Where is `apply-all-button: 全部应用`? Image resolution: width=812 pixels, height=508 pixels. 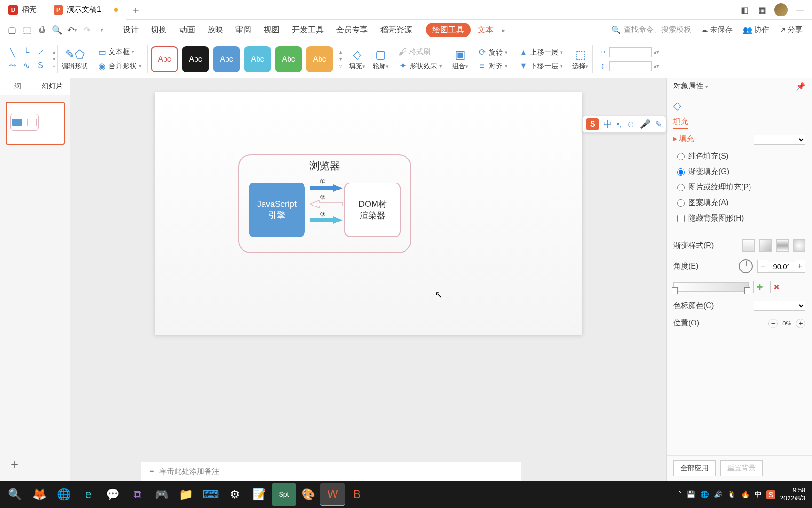
apply-all-button: 全部应用 is located at coordinates (695, 468).